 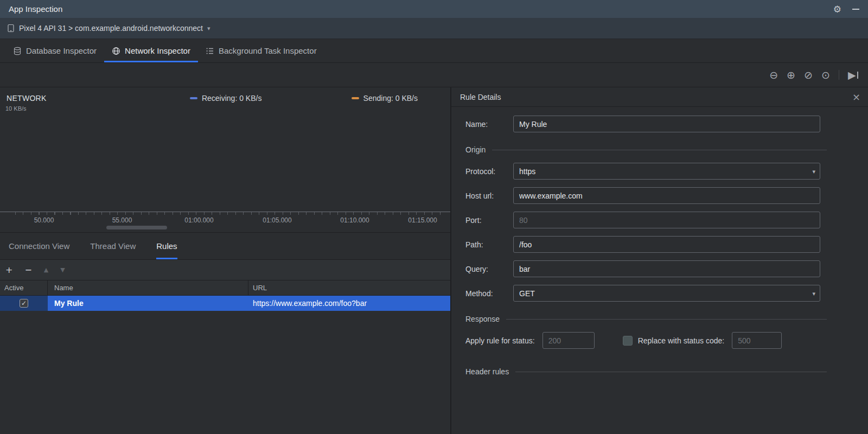 I want to click on add-rule-button: +, so click(x=9, y=270).